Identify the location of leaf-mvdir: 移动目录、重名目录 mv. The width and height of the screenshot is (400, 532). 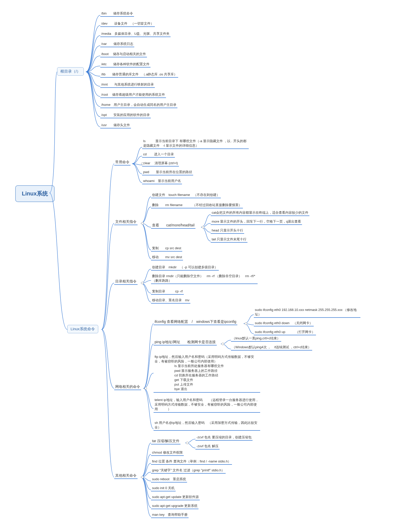
(171, 301).